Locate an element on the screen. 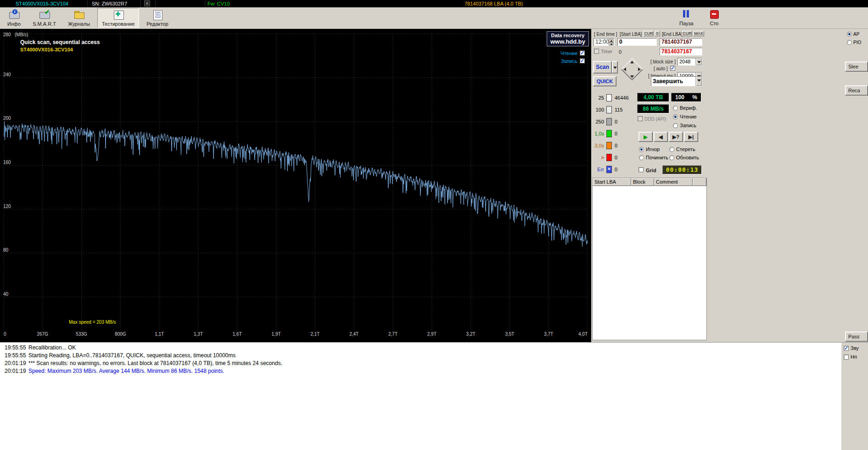 Image resolution: width=868 pixels, height=450 pixels. action-radio-ignore: Игнор is located at coordinates (649, 149).